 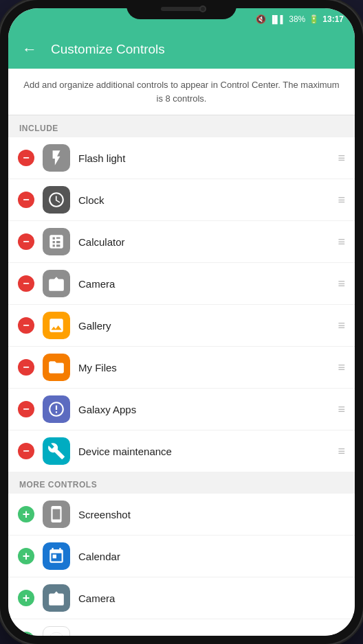 I want to click on camera2-label: Camera, so click(x=212, y=599).